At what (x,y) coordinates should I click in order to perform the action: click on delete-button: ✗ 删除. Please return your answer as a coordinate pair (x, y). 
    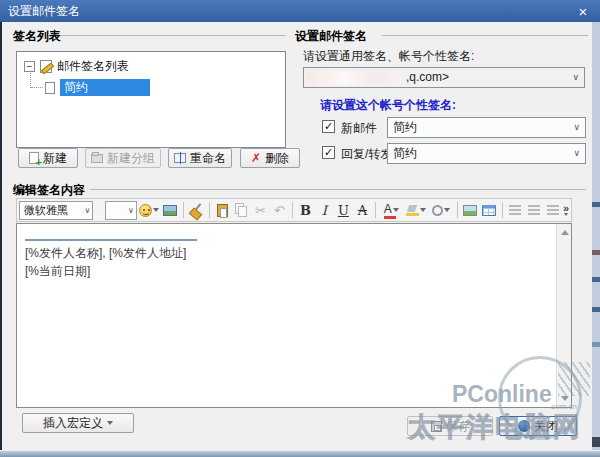
    Looking at the image, I should click on (270, 158).